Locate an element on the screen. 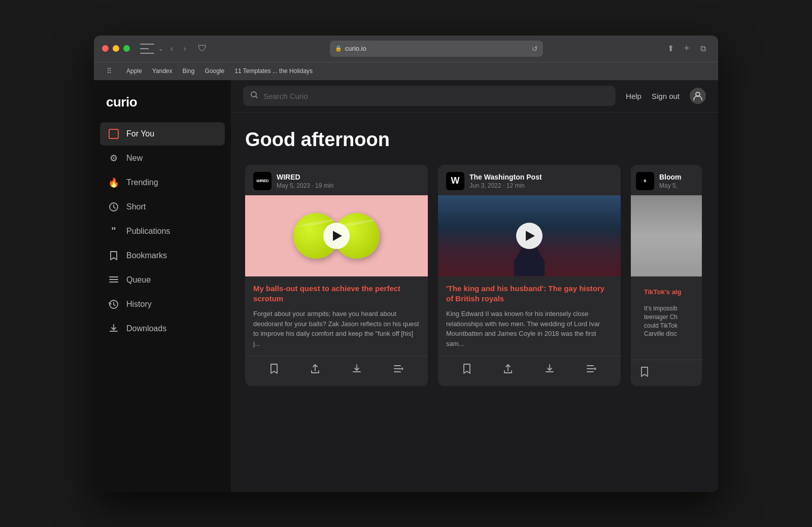 The image size is (812, 527). browser-actions: ⬆ + ⧉ is located at coordinates (687, 49).